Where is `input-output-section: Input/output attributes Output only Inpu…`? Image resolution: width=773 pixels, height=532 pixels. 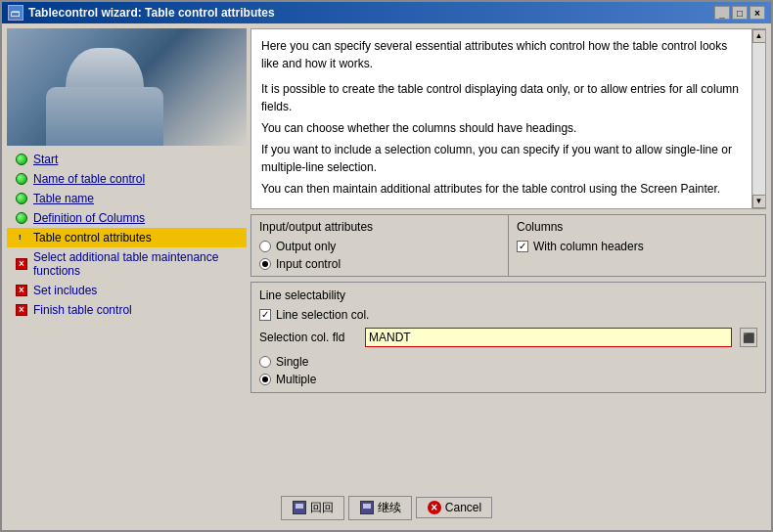
input-output-section: Input/output attributes Output only Inpu… is located at coordinates (380, 245).